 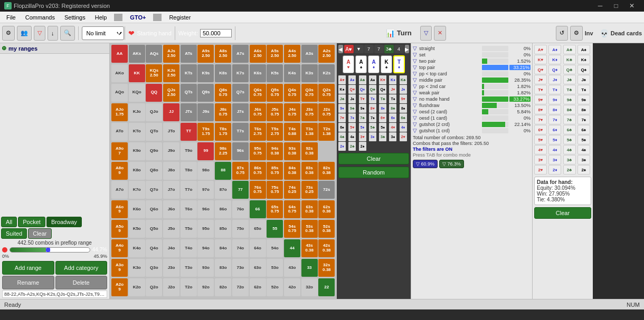 I want to click on hand-cell: 99, so click(x=206, y=151).